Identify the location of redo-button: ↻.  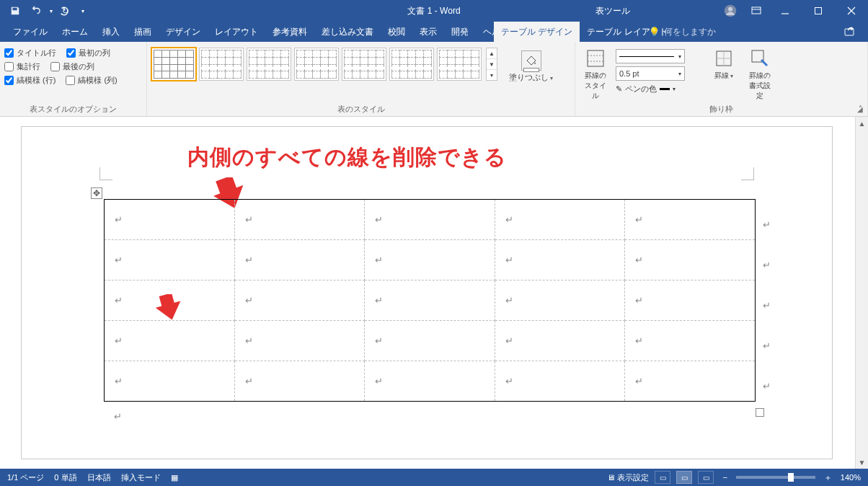
(67, 11).